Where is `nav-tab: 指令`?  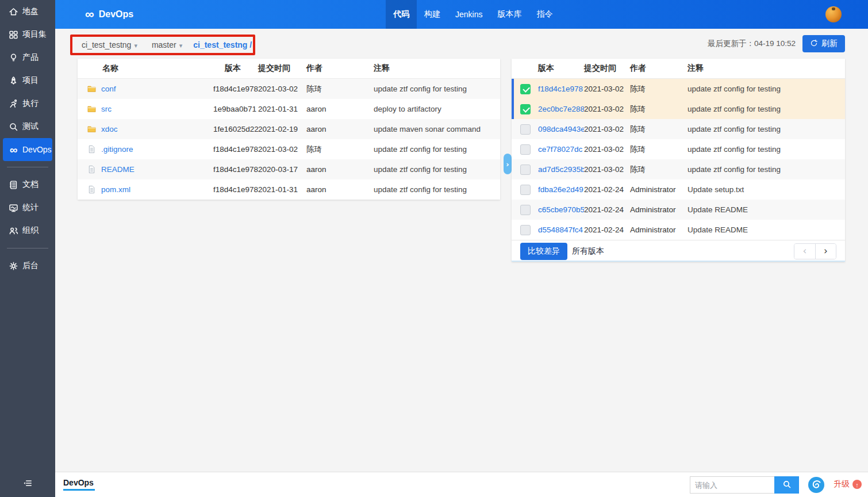 nav-tab: 指令 is located at coordinates (544, 14).